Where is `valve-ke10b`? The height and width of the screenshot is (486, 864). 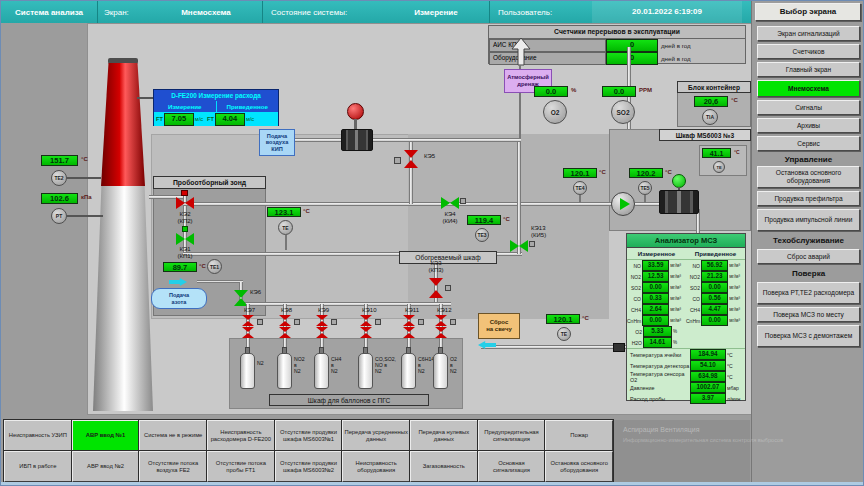 valve-ke10b is located at coordinates (366, 332).